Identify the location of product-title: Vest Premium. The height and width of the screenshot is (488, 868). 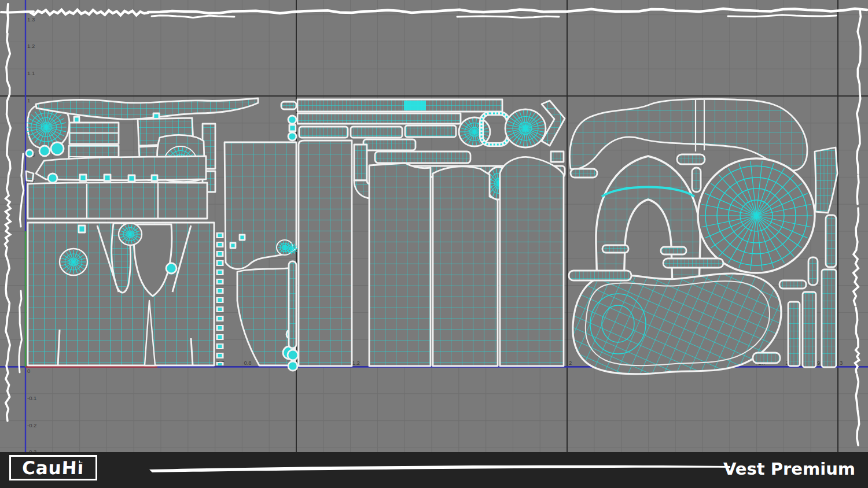
(789, 469).